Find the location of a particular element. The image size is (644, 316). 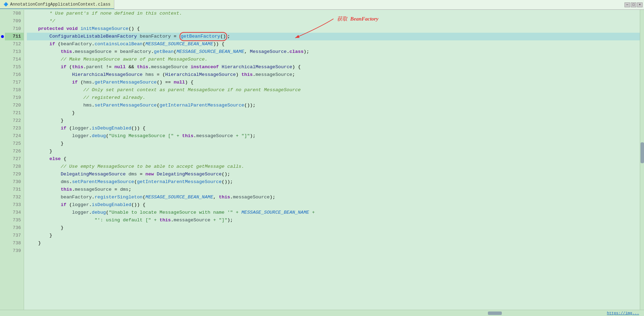

window-controls: — □ × is located at coordinates (634, 5).